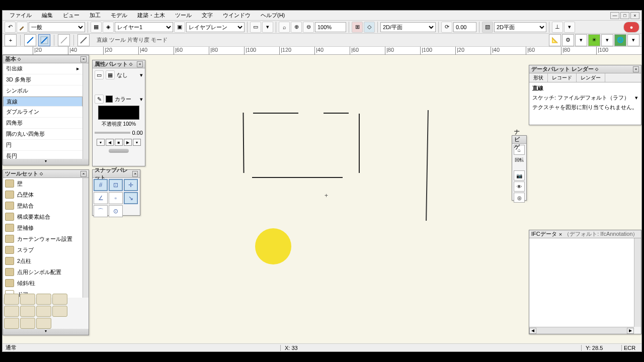  What do you see at coordinates (585, 95) in the screenshot?
I see `data-palette: データパレット レンダー◇× 形状 レコード レンダー 直線 スケッチ: ファイ…` at bounding box center [585, 95].